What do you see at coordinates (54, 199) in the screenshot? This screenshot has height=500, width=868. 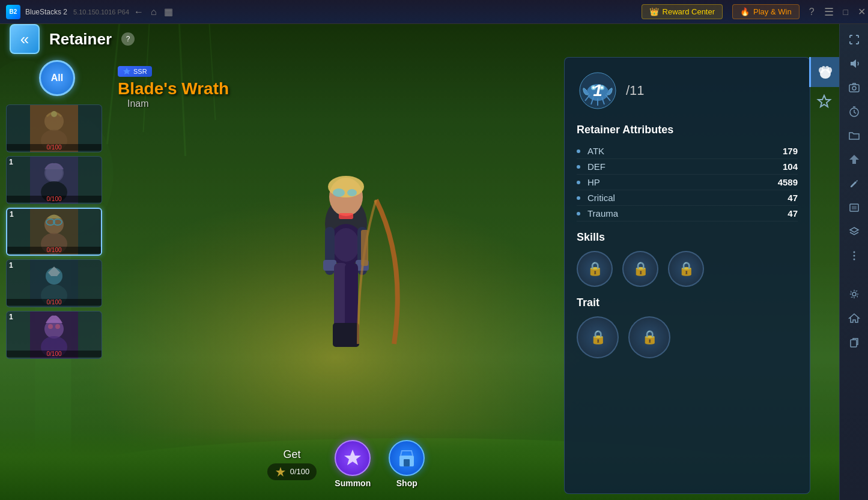 I see `char-progress-2: 0/100` at bounding box center [54, 199].